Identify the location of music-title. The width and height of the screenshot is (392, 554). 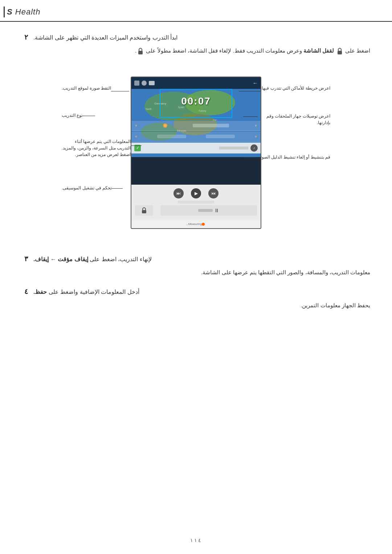
(196, 202).